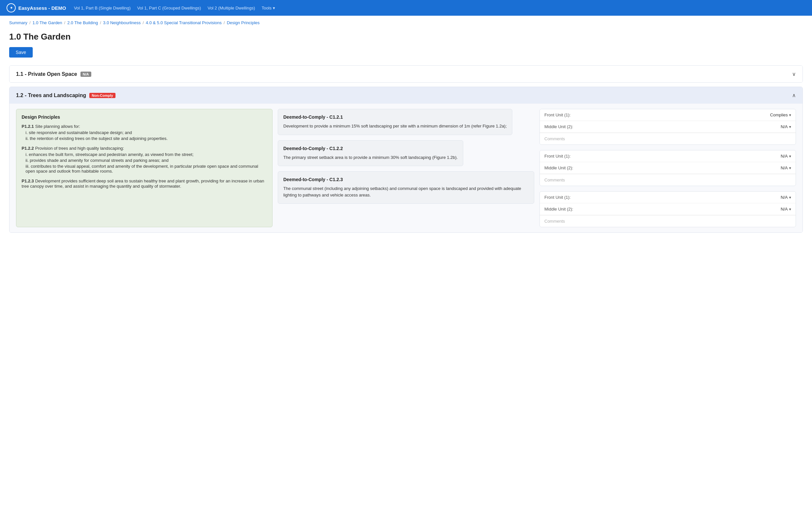 The image size is (812, 528). What do you see at coordinates (406, 95) in the screenshot?
I see `section-1-2-header: 1.2 - Trees and Landscaping Non-Comply ∧` at bounding box center [406, 95].